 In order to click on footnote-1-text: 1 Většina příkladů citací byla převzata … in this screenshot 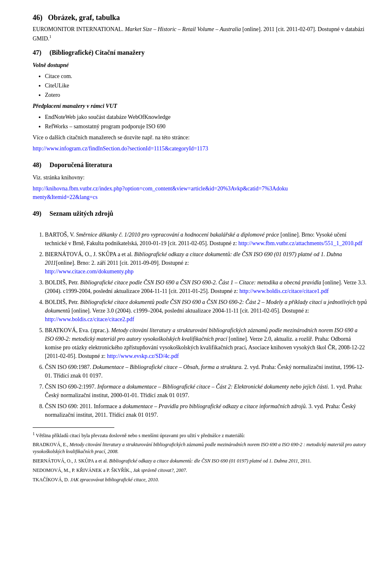, I will do `click(200, 435)`.